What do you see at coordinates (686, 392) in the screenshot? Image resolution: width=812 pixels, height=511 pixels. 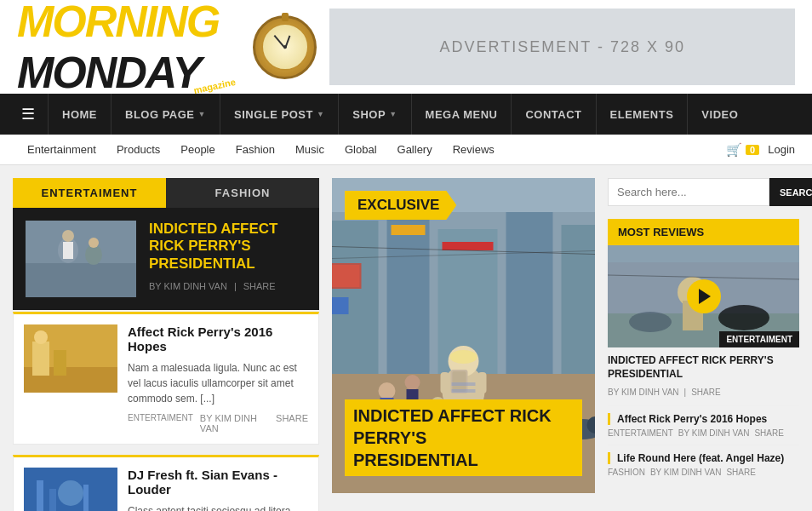 I see `review1-sep: |` at bounding box center [686, 392].